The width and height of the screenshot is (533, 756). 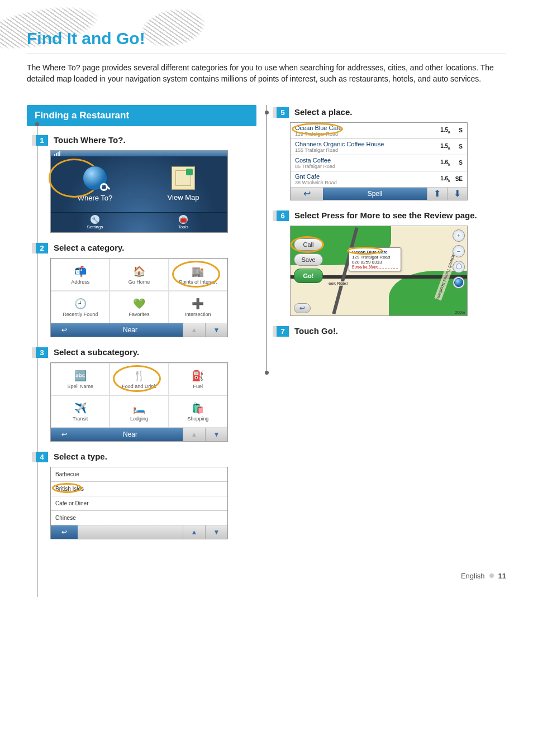 What do you see at coordinates (80, 271) in the screenshot?
I see `mailbox-icon: 📬` at bounding box center [80, 271].